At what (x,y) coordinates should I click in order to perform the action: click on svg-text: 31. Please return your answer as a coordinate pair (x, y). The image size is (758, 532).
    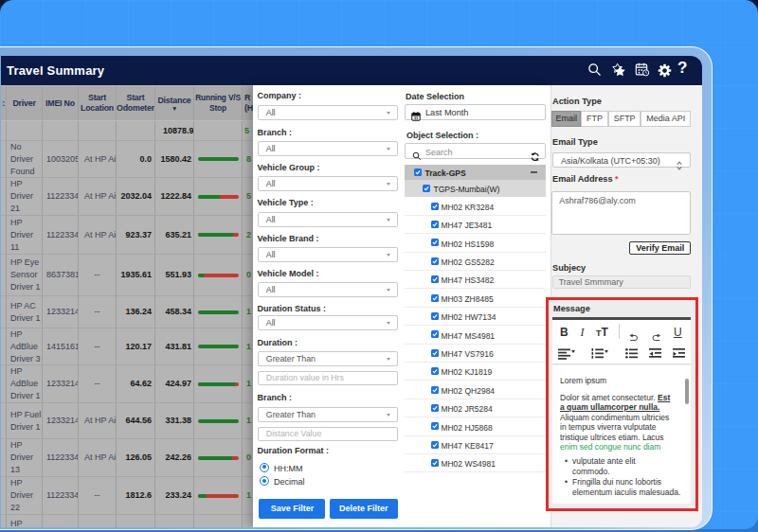
    Looking at the image, I should click on (417, 117).